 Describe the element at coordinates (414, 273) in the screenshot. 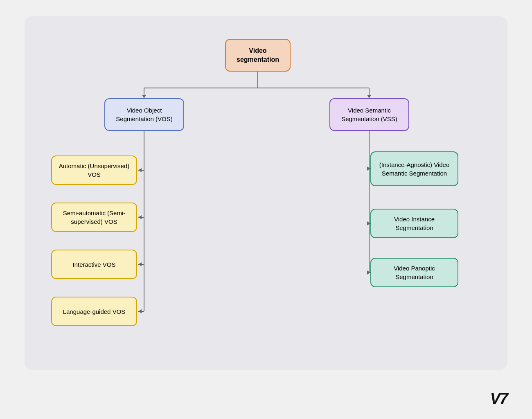

I see `panoptic-node: Video Panoptic Segmentation` at that location.